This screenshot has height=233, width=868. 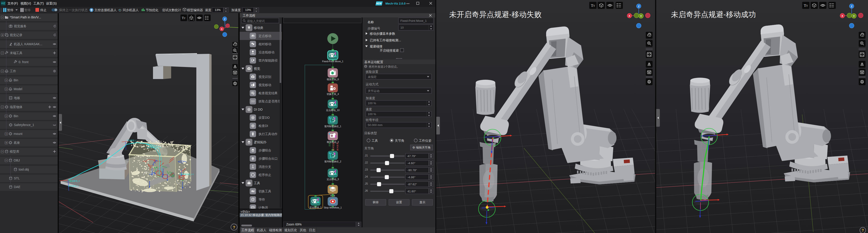 I want to click on svg-text: Fixed-Point Move_1, so click(x=333, y=61).